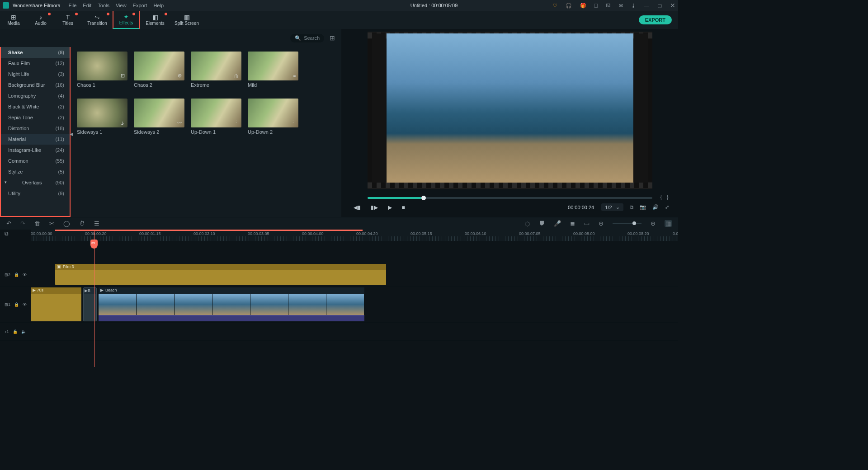 The image size is (868, 470). What do you see at coordinates (638, 234) in the screenshot?
I see `ruler-tick: 00:00:08:20` at bounding box center [638, 234].